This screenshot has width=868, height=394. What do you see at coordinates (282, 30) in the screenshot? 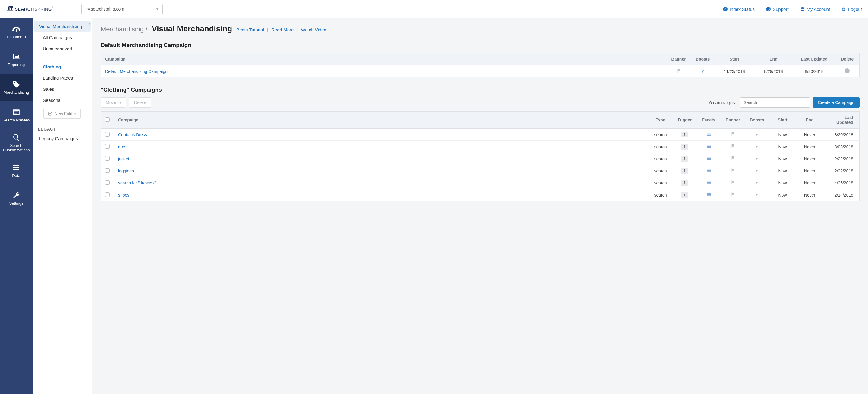
I see `link-read-more: Read More` at bounding box center [282, 30].